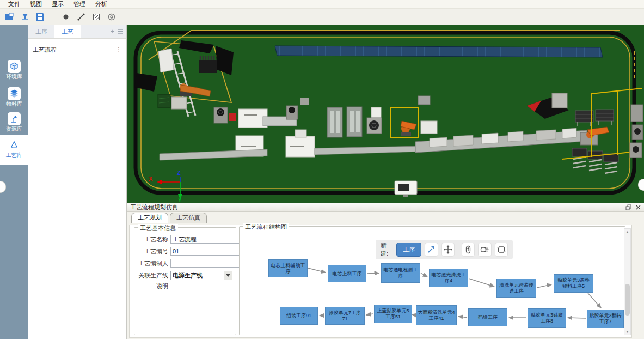 The image size is (644, 339). I want to click on area-tool-button, so click(96, 17).